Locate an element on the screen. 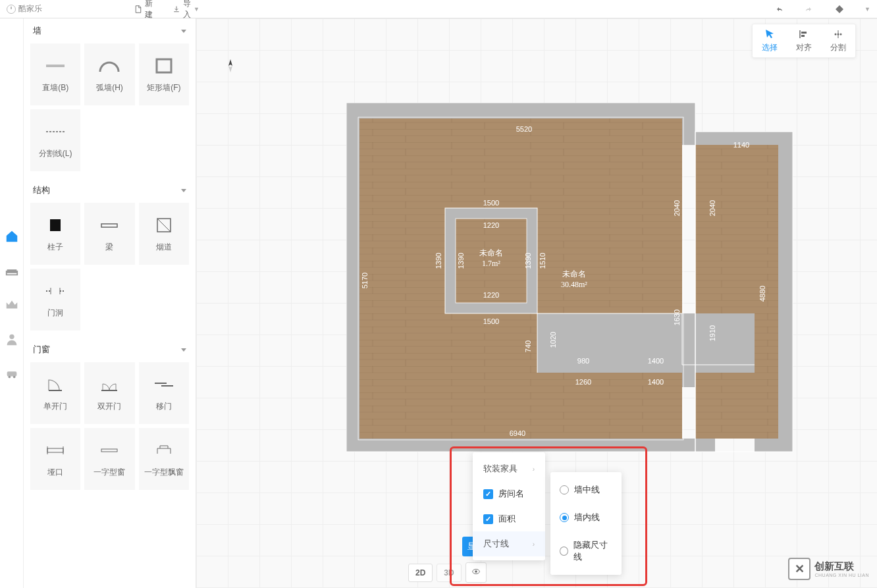 This screenshot has height=588, width=877. tool-column: 柱子 is located at coordinates (55, 234).